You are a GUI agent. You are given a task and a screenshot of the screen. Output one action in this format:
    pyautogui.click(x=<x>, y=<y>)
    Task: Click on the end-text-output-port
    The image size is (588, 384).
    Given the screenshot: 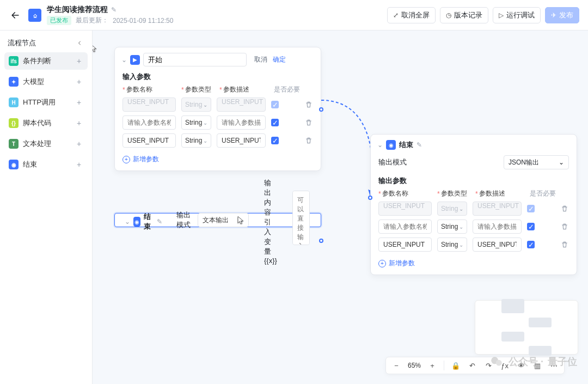 What is the action you would take?
    pyautogui.click(x=321, y=241)
    